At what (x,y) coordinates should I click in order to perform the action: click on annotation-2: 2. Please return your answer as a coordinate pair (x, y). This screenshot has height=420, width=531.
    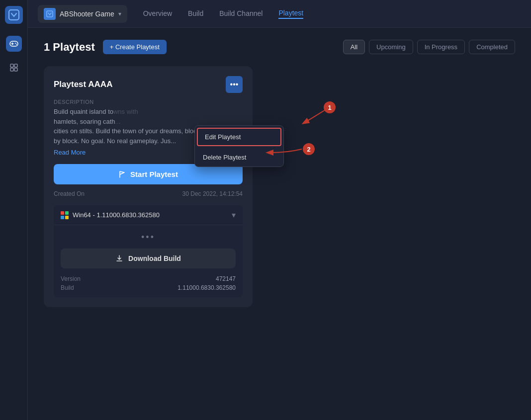
    Looking at the image, I should click on (309, 149).